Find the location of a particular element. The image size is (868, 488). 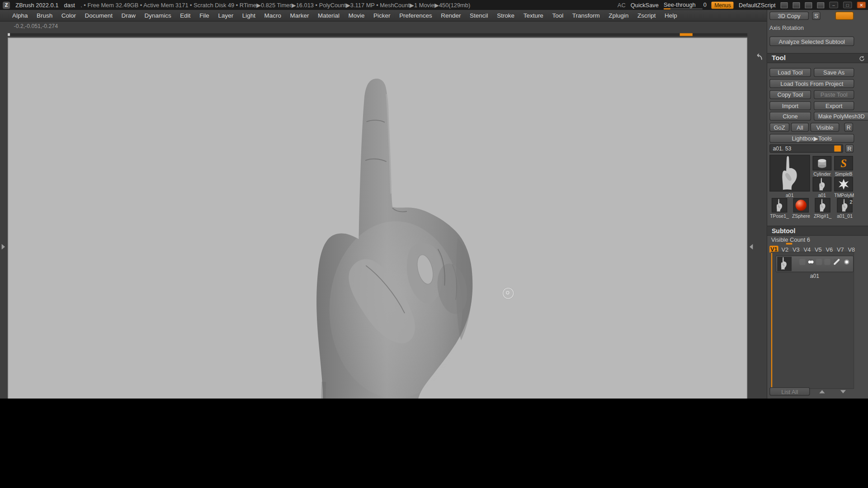

tool-thumb-simplebrush: S is located at coordinates (844, 163).